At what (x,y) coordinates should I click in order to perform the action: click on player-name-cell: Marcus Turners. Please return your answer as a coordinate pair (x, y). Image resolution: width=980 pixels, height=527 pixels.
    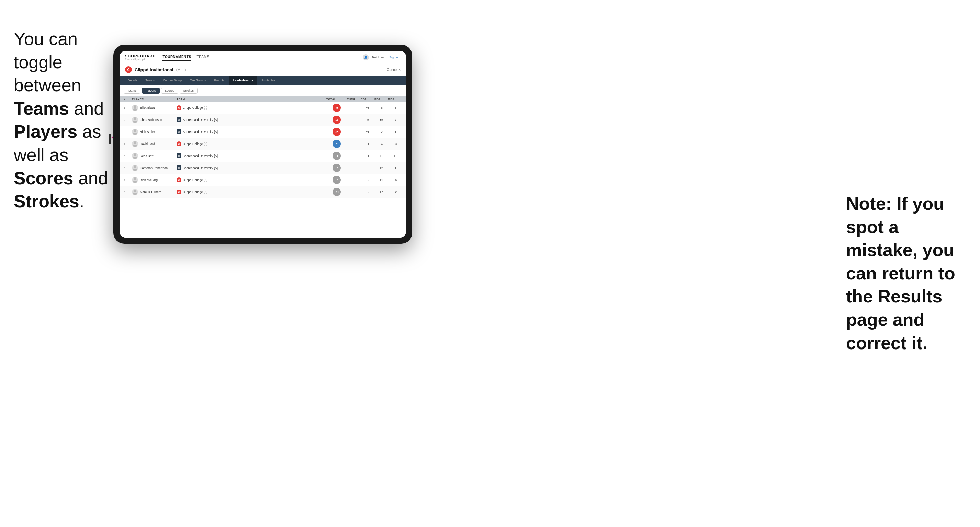
    Looking at the image, I should click on (154, 192).